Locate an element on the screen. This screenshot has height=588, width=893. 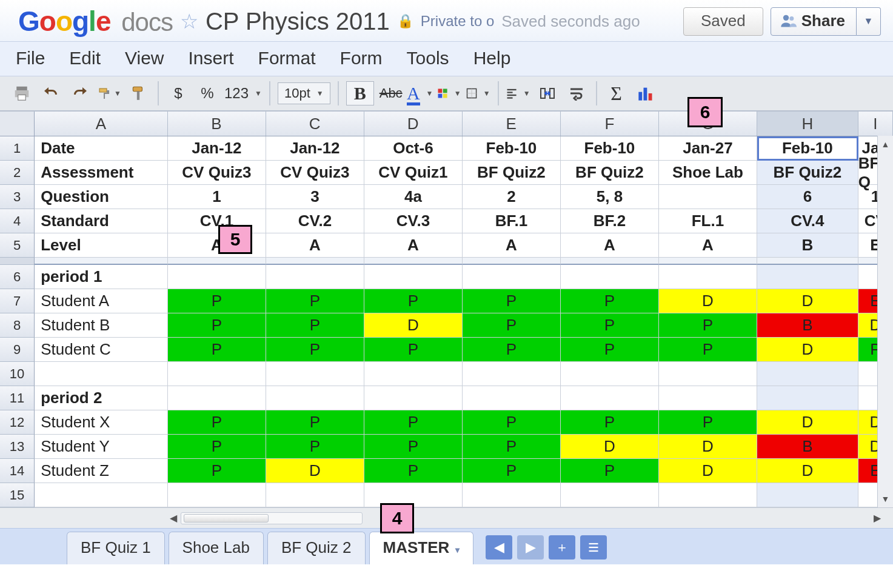
row-header: 3 is located at coordinates (17, 197).